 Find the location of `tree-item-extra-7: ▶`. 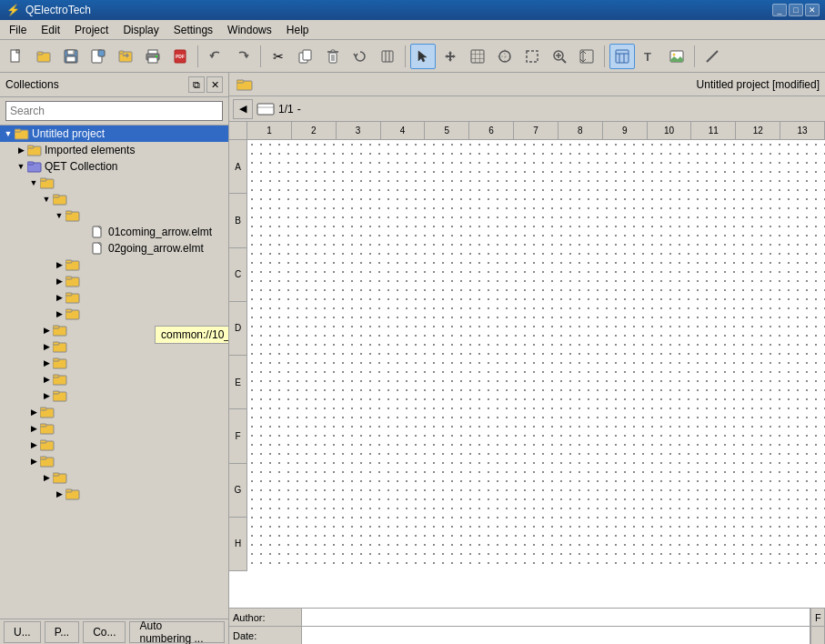

tree-item-extra-7: ▶ is located at coordinates (115, 379).